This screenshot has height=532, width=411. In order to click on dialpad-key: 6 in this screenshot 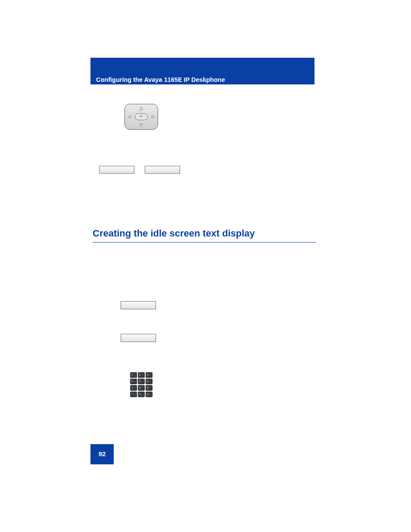, I will do `click(149, 382)`.